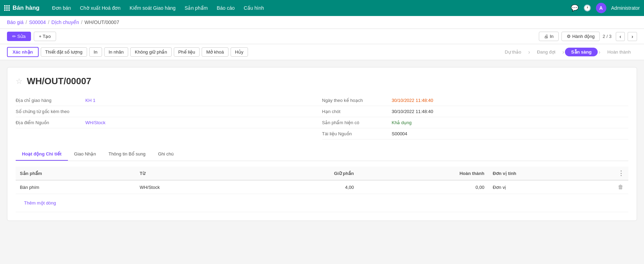 The width and height of the screenshot is (644, 264). I want to click on edit-button: ✏ Sửa, so click(19, 36).